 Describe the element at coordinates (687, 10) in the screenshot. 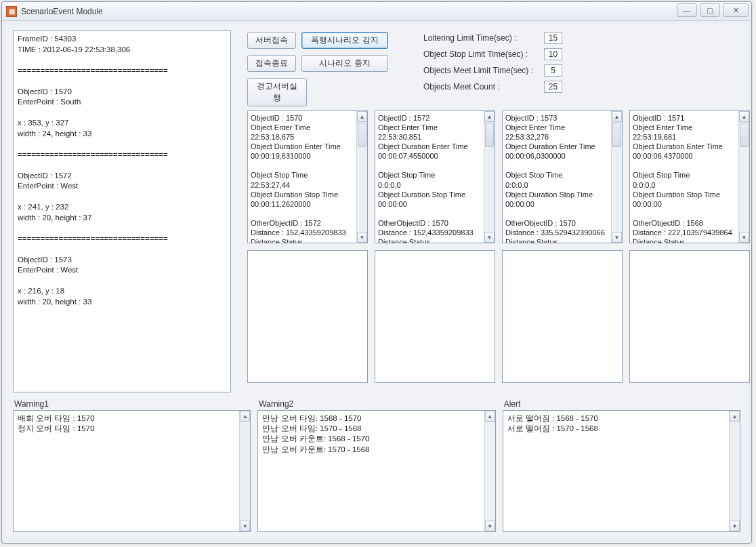

I see `minimize-button: —` at that location.